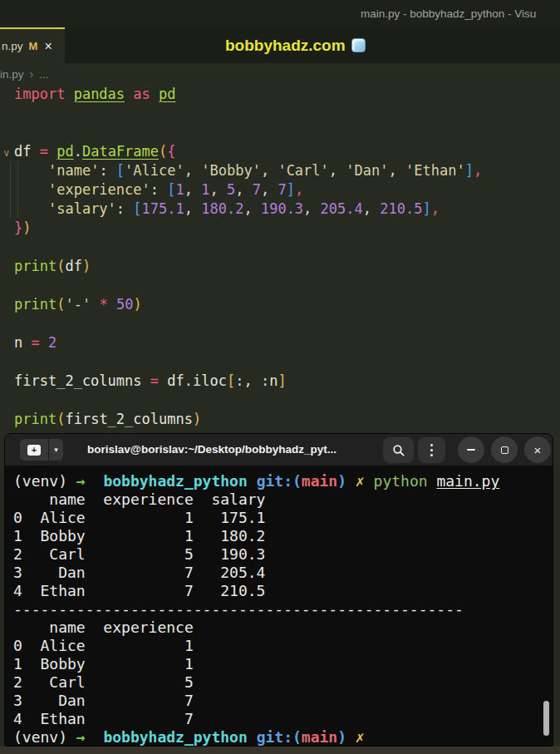 Image resolution: width=560 pixels, height=754 pixels. I want to click on code-line: import pandas as pd, so click(287, 95).